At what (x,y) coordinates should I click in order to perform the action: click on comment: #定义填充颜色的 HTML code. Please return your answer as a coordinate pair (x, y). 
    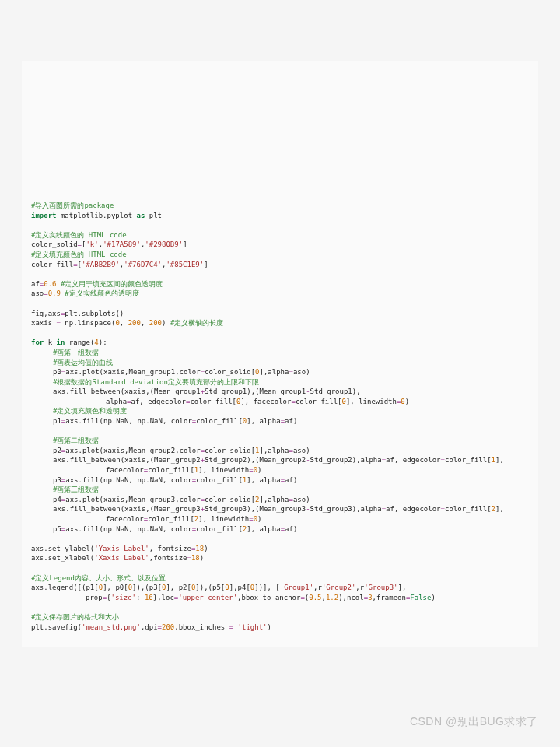
    Looking at the image, I should click on (79, 254).